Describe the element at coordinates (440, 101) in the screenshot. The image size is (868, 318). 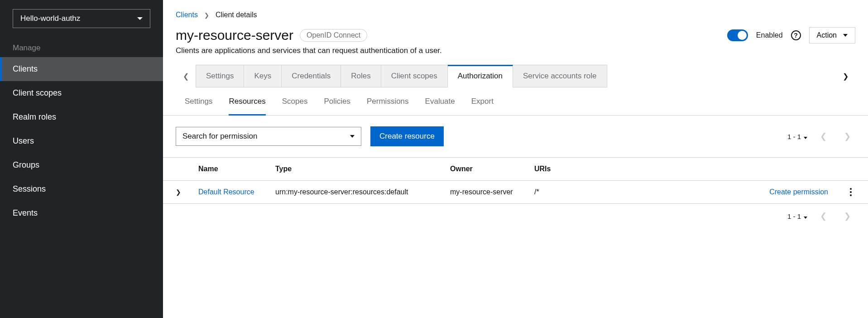
I see `subtab-evaluate: Evaluate` at that location.